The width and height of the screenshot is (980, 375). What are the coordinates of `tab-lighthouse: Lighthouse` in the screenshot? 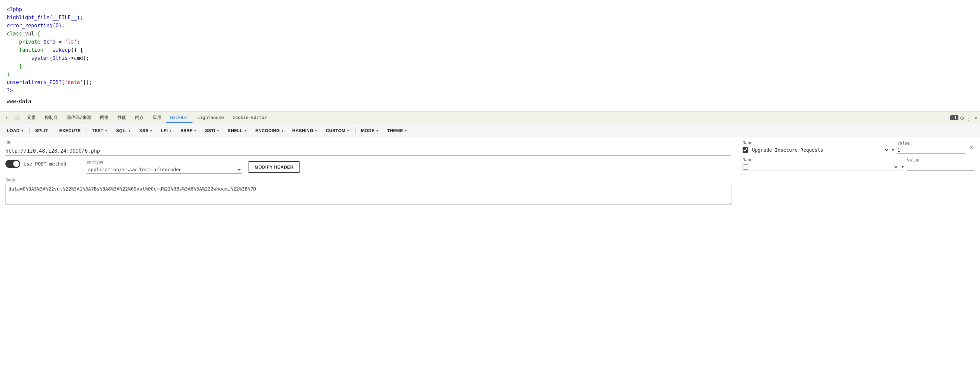 It's located at (210, 118).